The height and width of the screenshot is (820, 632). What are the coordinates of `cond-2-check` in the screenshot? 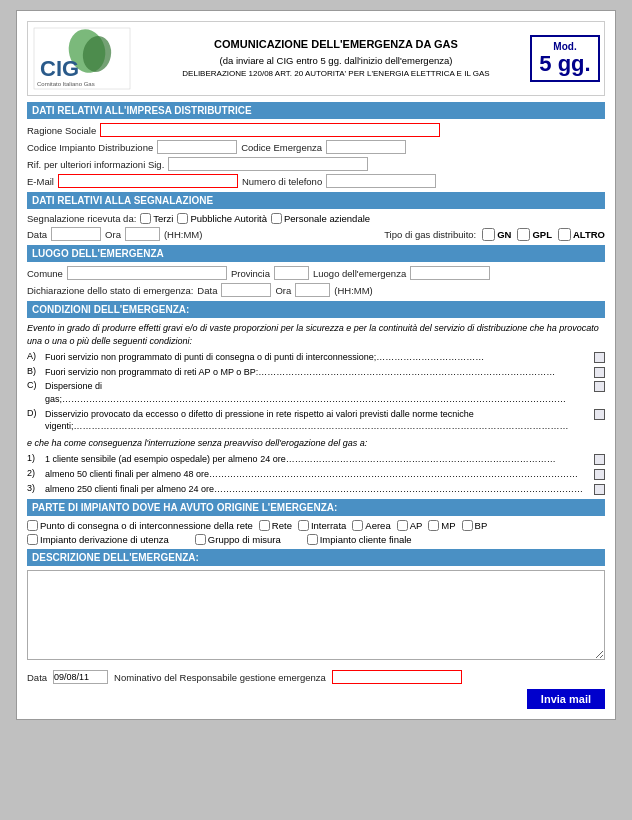 It's located at (600, 474).